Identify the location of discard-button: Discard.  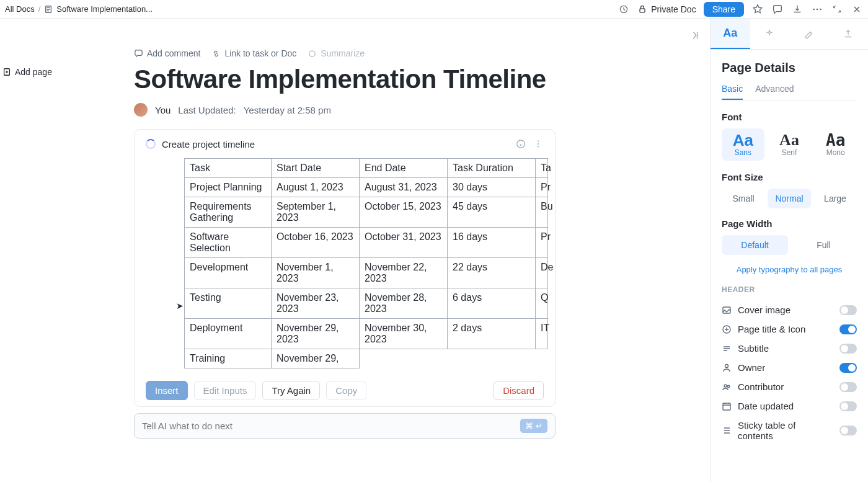
(518, 391).